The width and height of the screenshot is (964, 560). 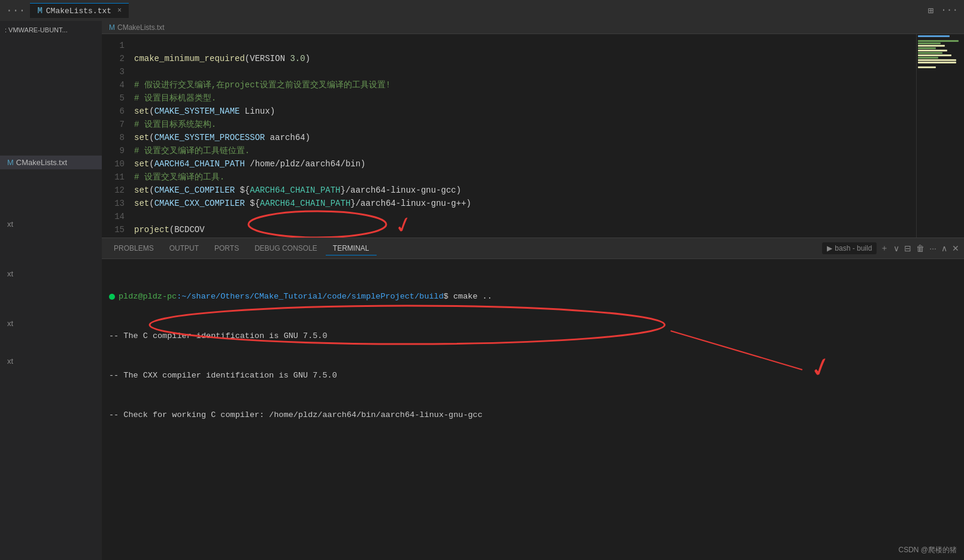 What do you see at coordinates (920, 248) in the screenshot?
I see `terminal-icons: ＋ ∨ ⊟ 🗑 ··· ∧ ✕` at bounding box center [920, 248].